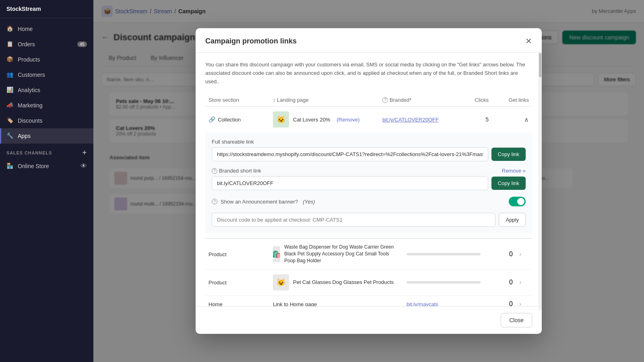 The width and height of the screenshot is (644, 362). Describe the element at coordinates (540, 181) in the screenshot. I see `modal-scrollbar` at that location.